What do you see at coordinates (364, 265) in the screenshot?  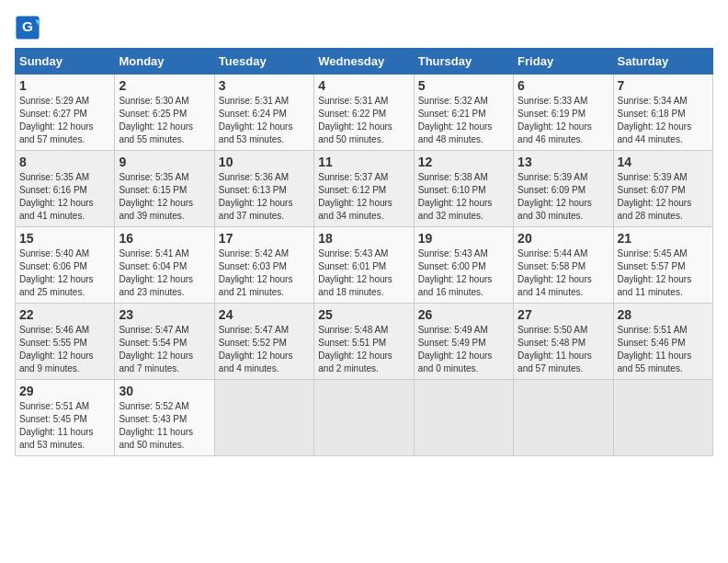 I see `week-row-2: 15Sunrise: 5:40 AM Sunset: 6:06 PM Dayli…` at bounding box center [364, 265].